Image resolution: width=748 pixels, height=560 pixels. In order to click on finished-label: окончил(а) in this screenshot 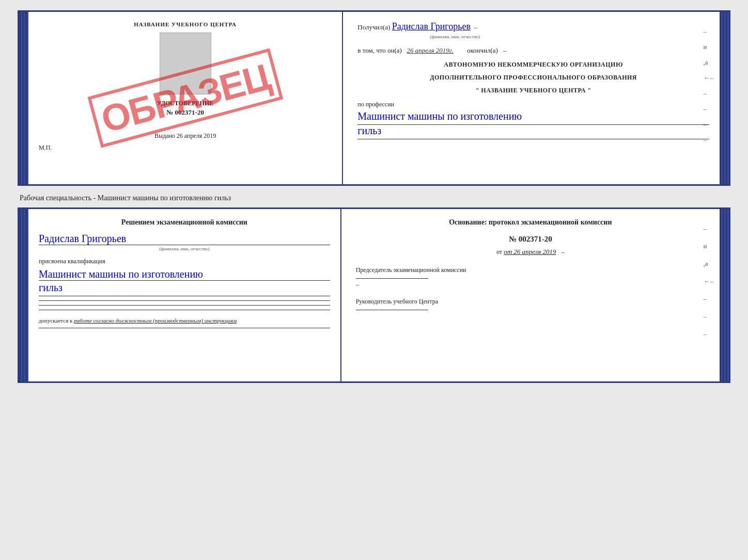, I will do `click(482, 51)`.